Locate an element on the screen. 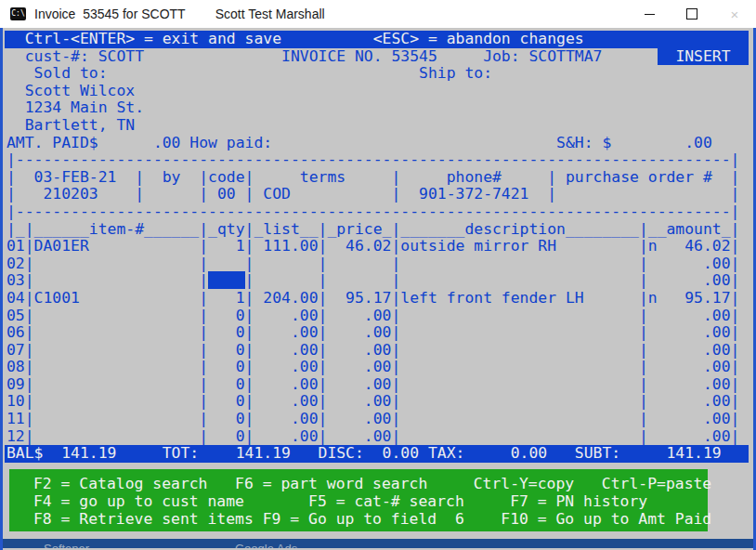 The image size is (756, 550). input-cursor is located at coordinates (227, 281).